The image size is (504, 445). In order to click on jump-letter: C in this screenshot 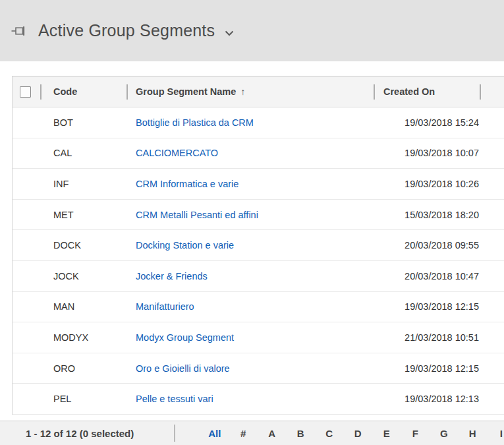, I will do `click(329, 434)`.